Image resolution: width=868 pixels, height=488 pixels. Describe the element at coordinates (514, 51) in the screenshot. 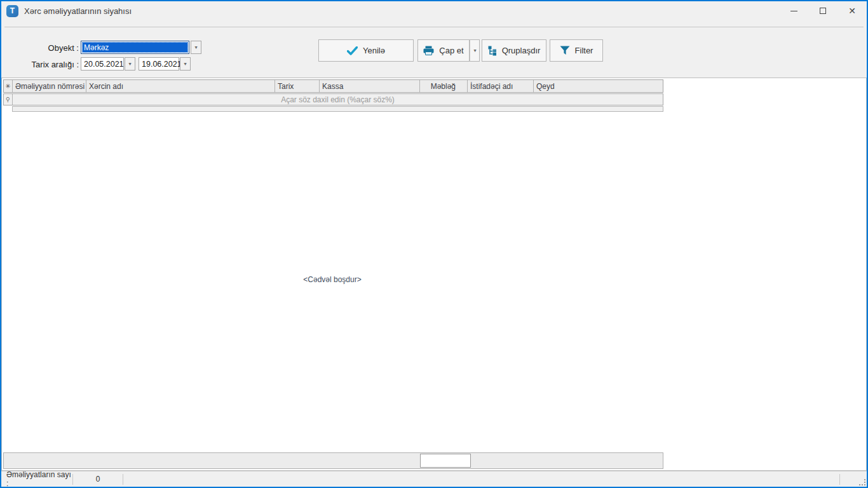

I see `group-button: Qruplaşdır` at that location.